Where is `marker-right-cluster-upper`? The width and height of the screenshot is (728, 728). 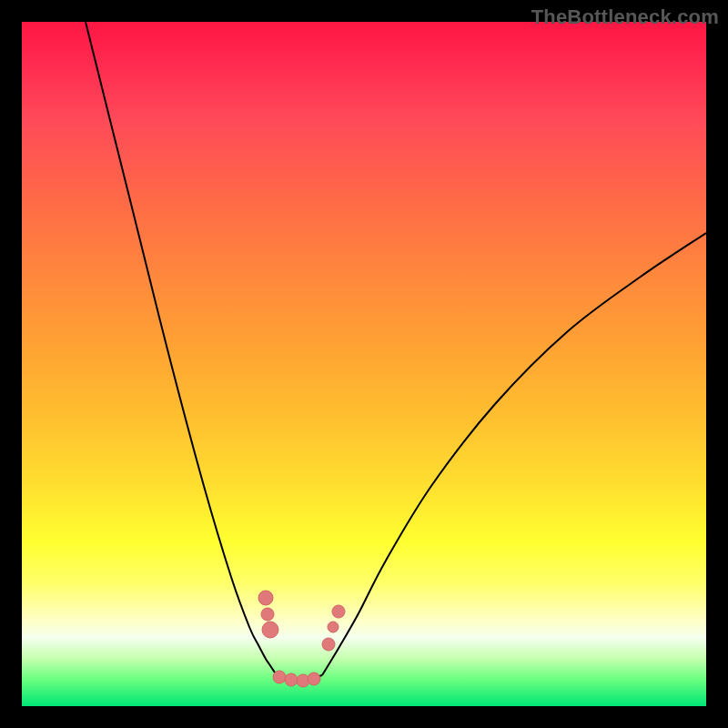 marker-right-cluster-upper is located at coordinates (339, 612).